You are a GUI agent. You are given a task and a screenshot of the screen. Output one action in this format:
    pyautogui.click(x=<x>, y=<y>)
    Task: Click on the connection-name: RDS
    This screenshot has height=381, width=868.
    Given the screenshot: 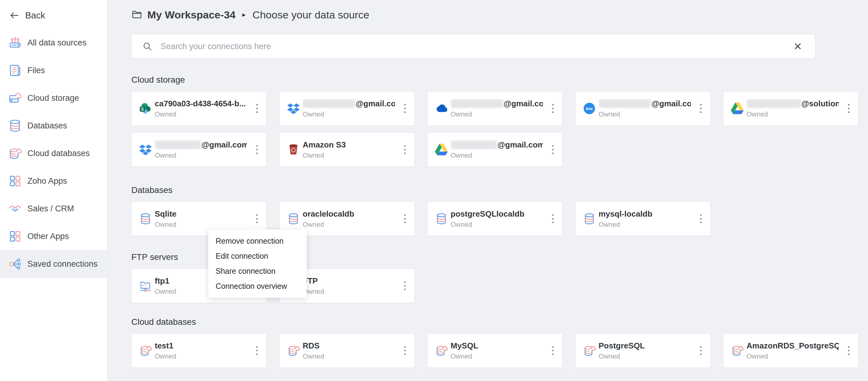 What is the action you would take?
    pyautogui.click(x=349, y=346)
    